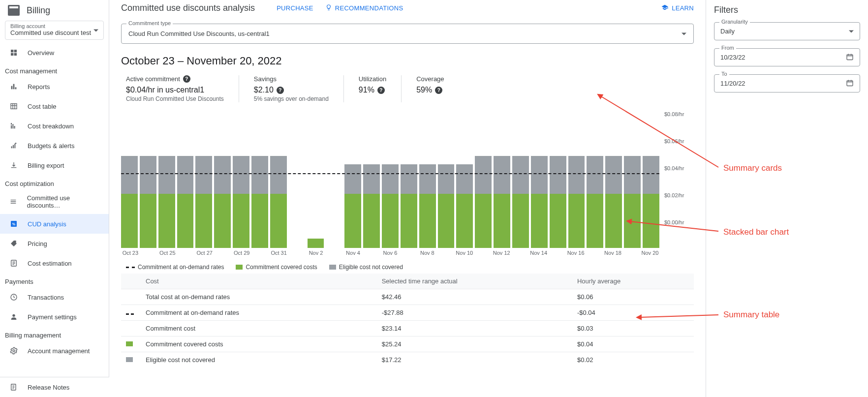  Describe the element at coordinates (483, 194) in the screenshot. I see `bar-Nov 11` at that location.